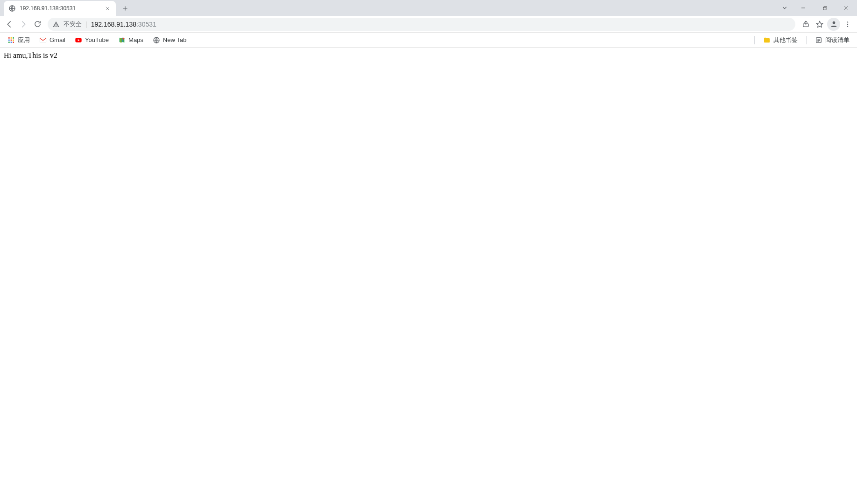  What do you see at coordinates (56, 24) in the screenshot?
I see `not-secure-icon` at bounding box center [56, 24].